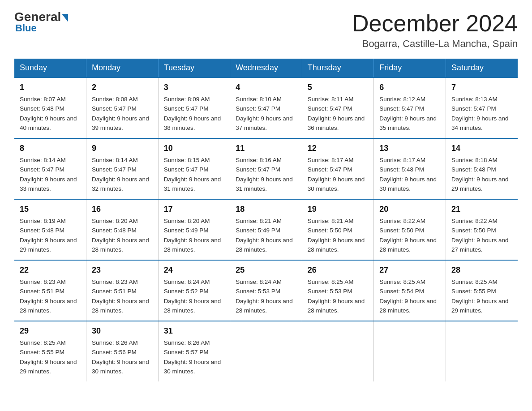 The image size is (532, 411). I want to click on calendar-cell: 9 Sunrise: 8:14 AMSunset: 5:47 PMDayligh…, so click(123, 169).